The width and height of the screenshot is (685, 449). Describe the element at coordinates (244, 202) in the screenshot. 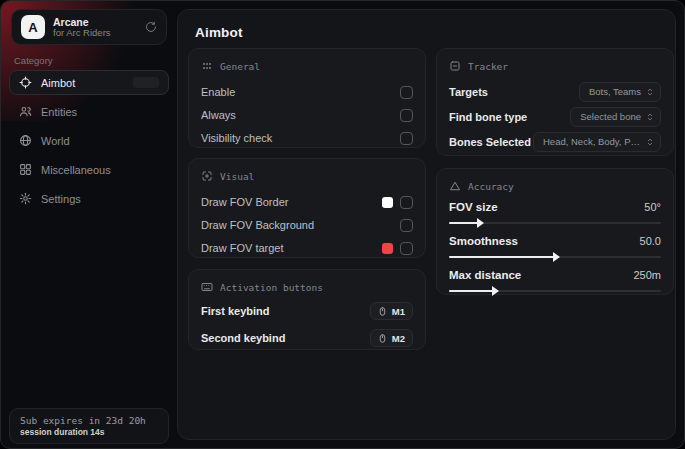

I see `setting-label: Draw FOV Border` at that location.